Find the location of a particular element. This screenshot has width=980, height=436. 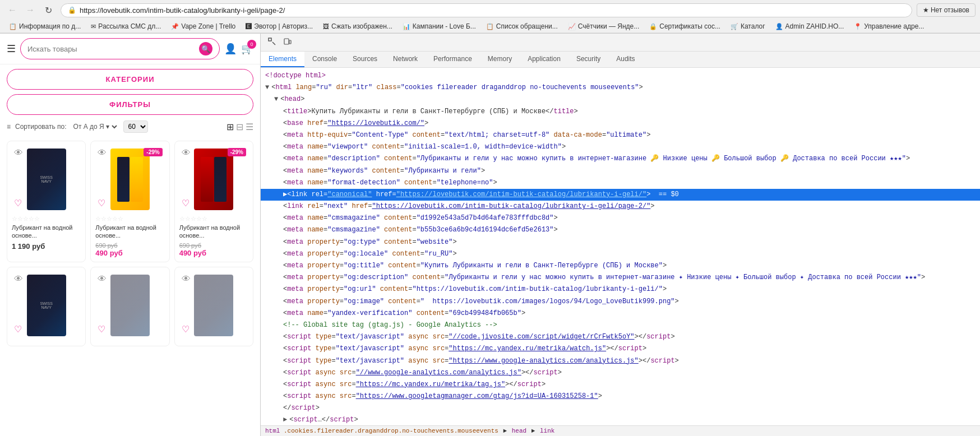

html-line-script-metrika: <script type="text/javascript" async src… is located at coordinates (620, 349).